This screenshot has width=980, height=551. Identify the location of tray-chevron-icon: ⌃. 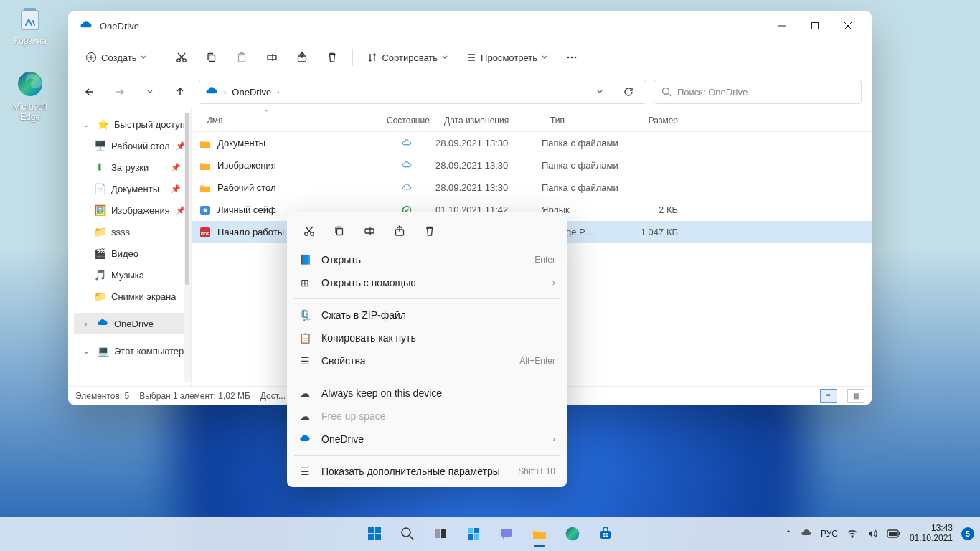
(788, 534).